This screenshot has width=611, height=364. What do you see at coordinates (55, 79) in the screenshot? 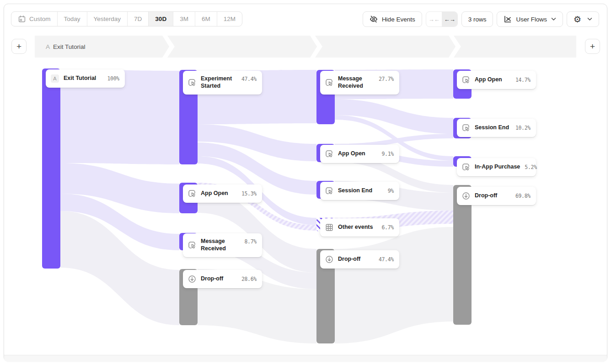
I see `step-a-badge: A` at bounding box center [55, 79].